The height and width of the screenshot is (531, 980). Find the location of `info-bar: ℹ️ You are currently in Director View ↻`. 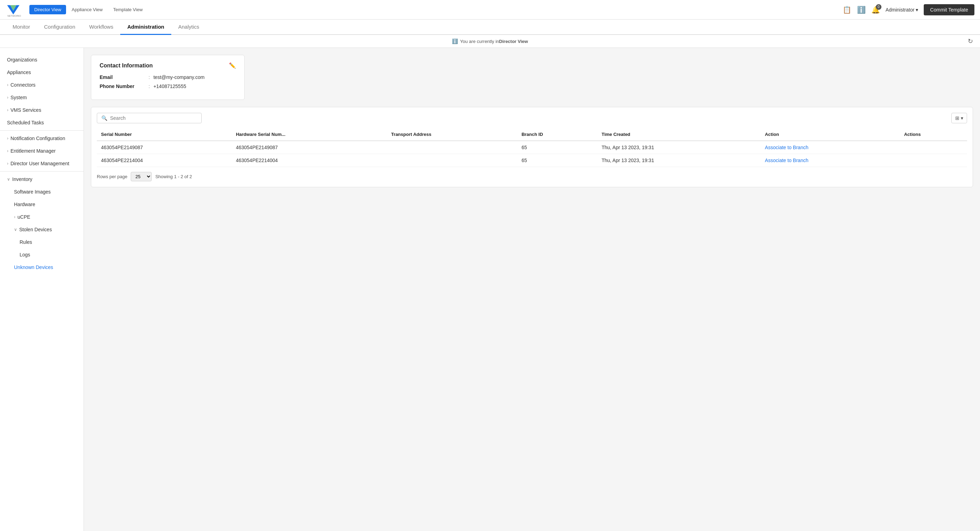

info-bar: ℹ️ You are currently in Director View ↻ is located at coordinates (490, 41).